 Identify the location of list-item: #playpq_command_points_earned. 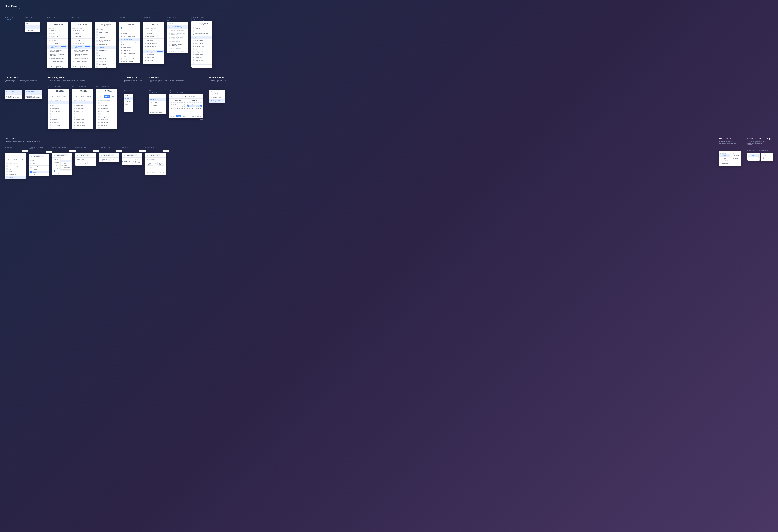
(130, 56).